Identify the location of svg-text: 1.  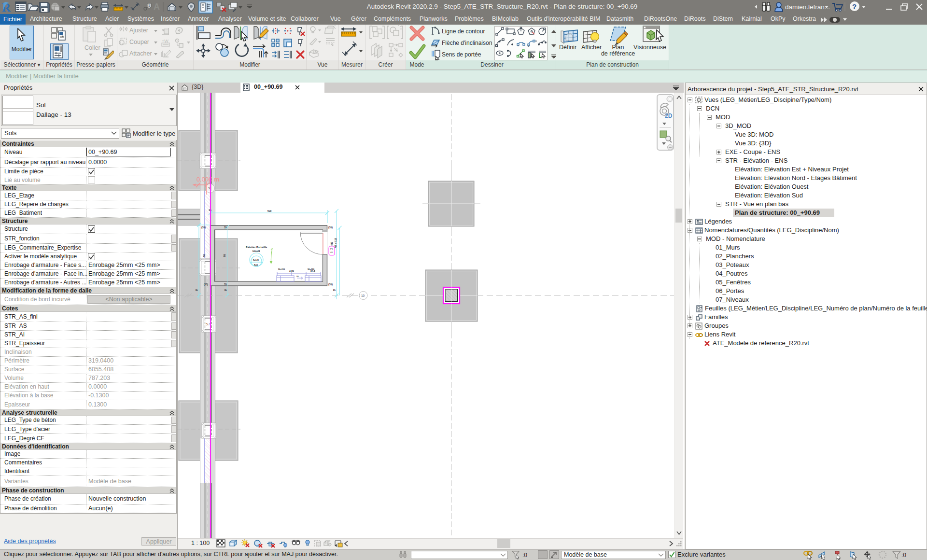
(149, 6).